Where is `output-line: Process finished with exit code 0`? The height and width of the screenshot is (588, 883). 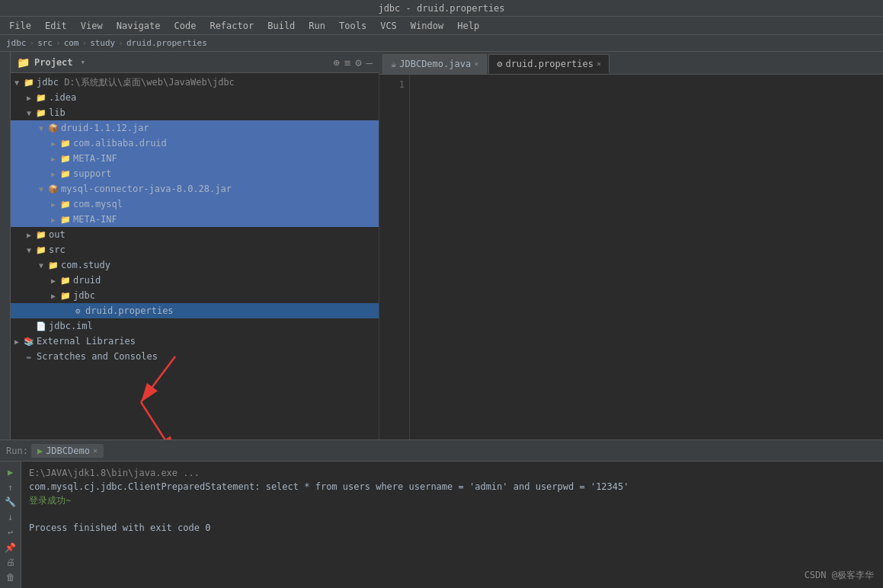 output-line: Process finished with exit code 0 is located at coordinates (453, 528).